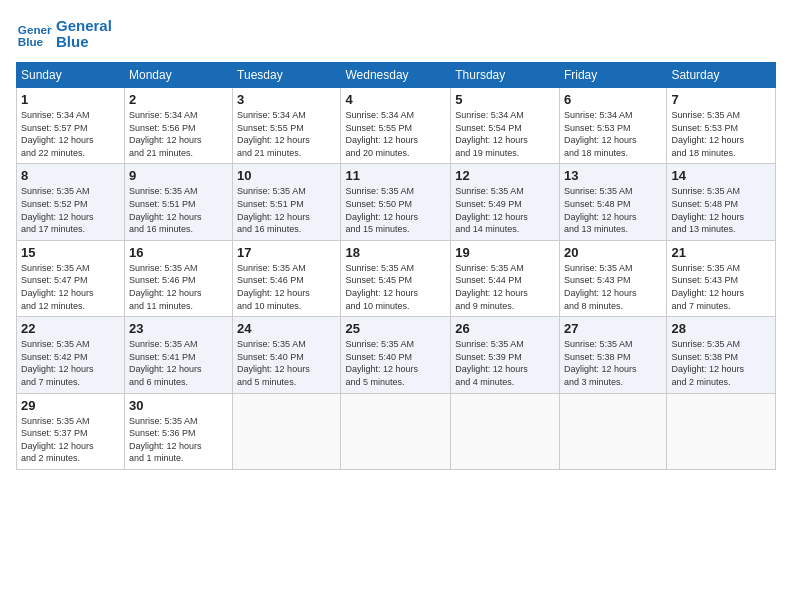 This screenshot has width=792, height=612. What do you see at coordinates (613, 126) in the screenshot?
I see `calendar-cell: 6Sunrise: 5:34 AM Sunset: 5:53 PM Daylig…` at bounding box center [613, 126].